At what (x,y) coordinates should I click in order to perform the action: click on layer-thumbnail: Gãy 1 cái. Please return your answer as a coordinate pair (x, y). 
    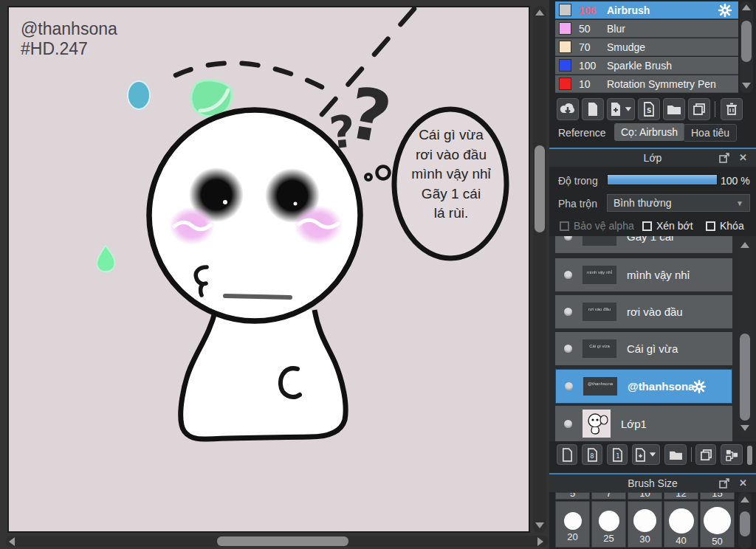
    Looking at the image, I should click on (599, 241).